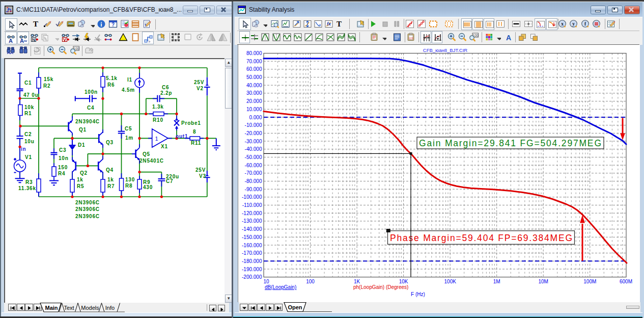 The height and width of the screenshot is (318, 644). What do you see at coordinates (266, 281) in the screenshot?
I see `svg-text: 10` at bounding box center [266, 281].